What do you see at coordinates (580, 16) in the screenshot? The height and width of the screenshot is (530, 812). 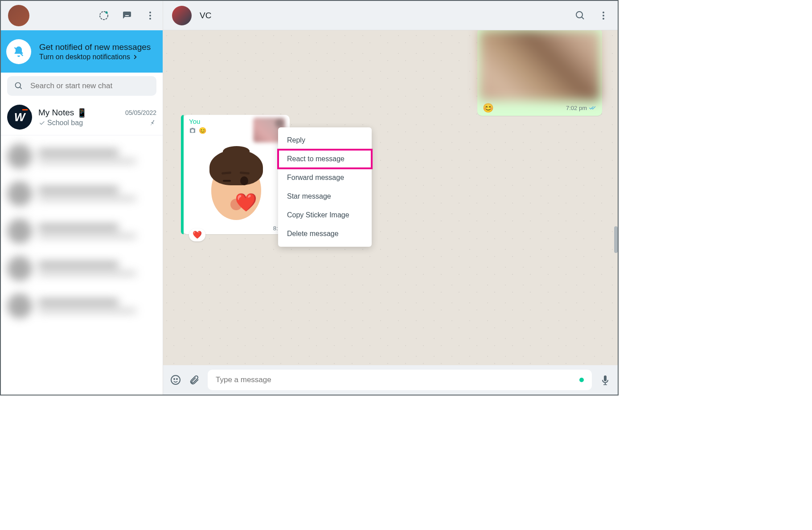 I see `search-chat-icon` at bounding box center [580, 16].